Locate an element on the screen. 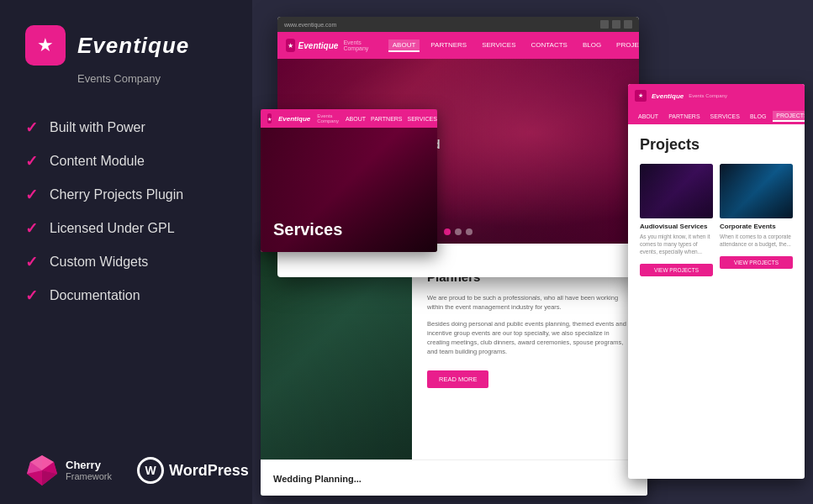 The image size is (813, 504). about-read-more-button: READ MORE is located at coordinates (457, 380).